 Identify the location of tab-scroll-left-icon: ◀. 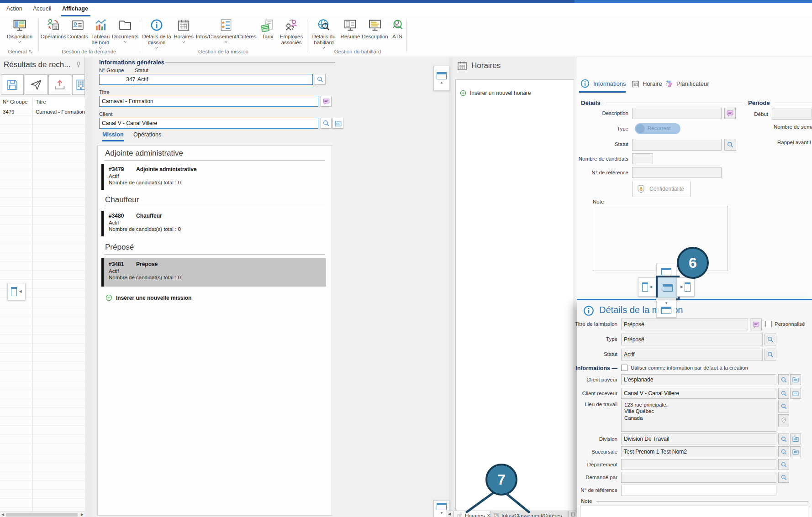
(449, 514).